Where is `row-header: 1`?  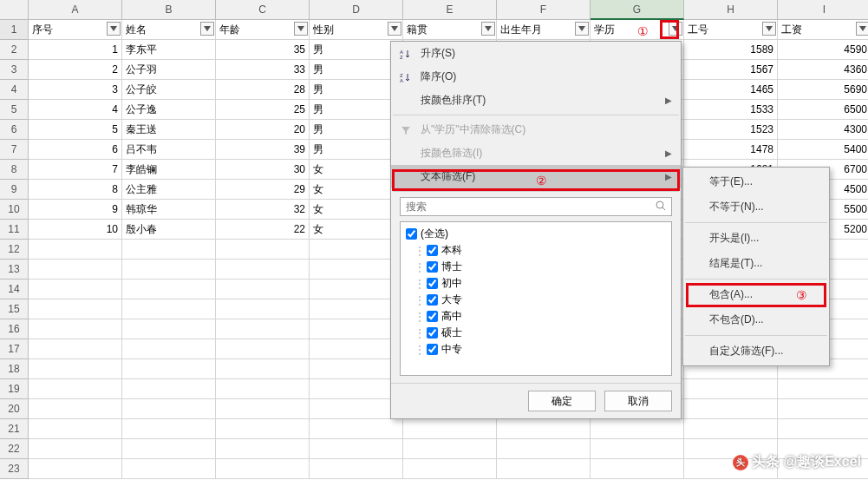 row-header: 1 is located at coordinates (14, 30).